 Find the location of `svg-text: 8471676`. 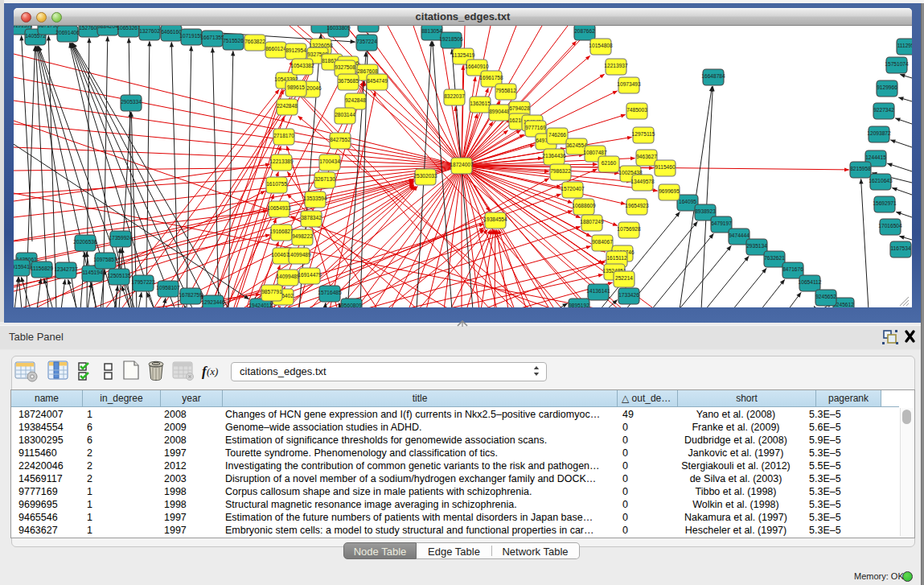

svg-text: 8471676 is located at coordinates (793, 269).